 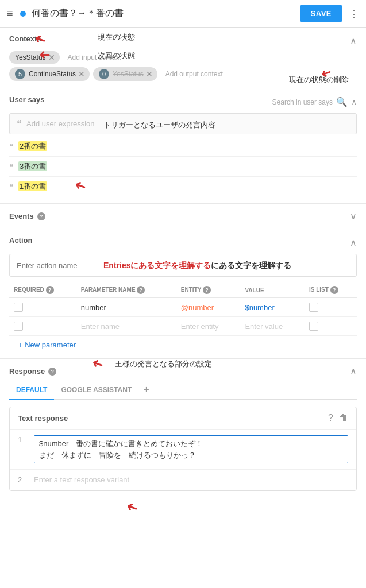 I want to click on list-item: ❝ 1番の書, so click(x=183, y=187).